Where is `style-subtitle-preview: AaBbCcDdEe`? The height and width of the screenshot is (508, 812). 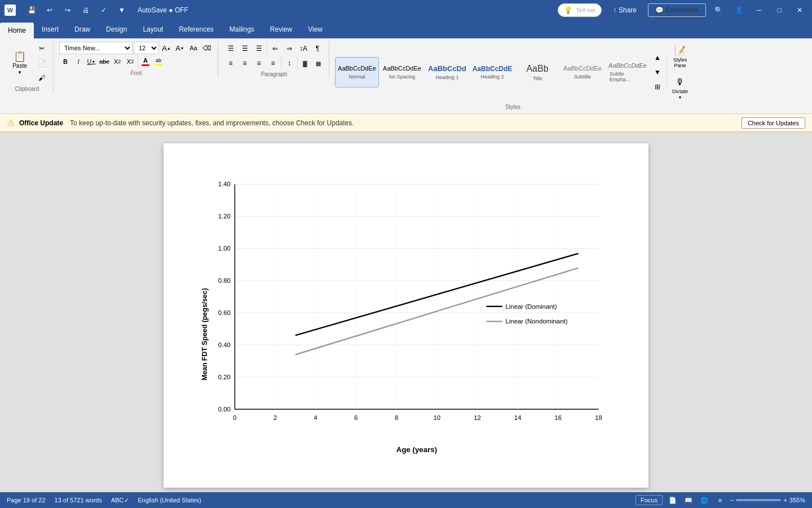
style-subtitle-preview: AaBbCcDdEe is located at coordinates (582, 69).